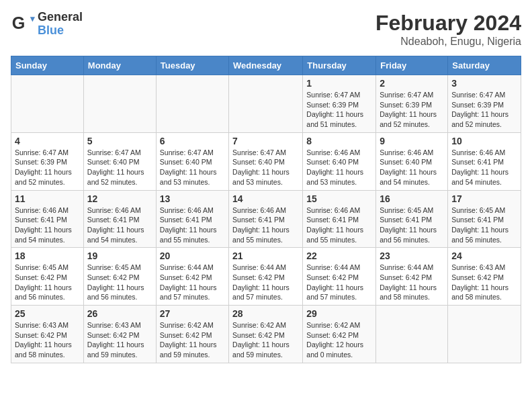 The height and width of the screenshot is (411, 532). What do you see at coordinates (485, 66) in the screenshot?
I see `col-header-saturday: Saturday` at bounding box center [485, 66].